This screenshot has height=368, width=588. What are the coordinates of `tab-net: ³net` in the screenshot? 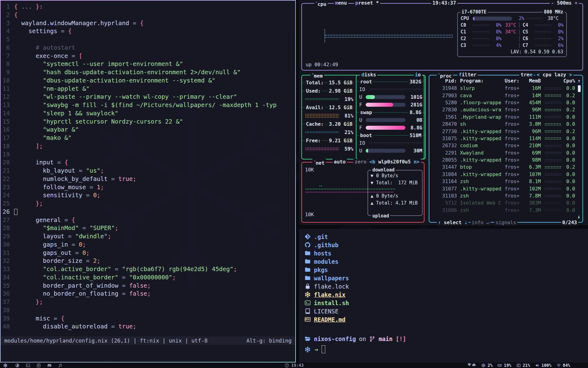 It's located at (319, 163).